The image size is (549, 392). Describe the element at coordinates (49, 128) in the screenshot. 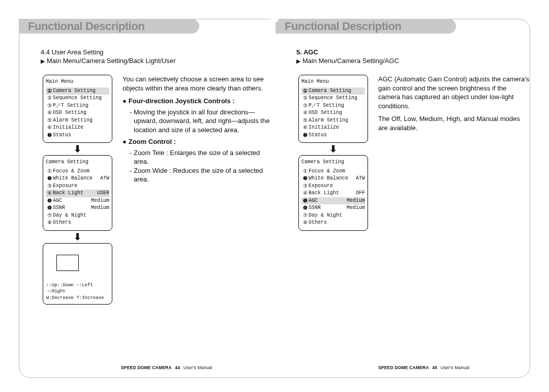

I see `osd-row-index: ⑥` at that location.